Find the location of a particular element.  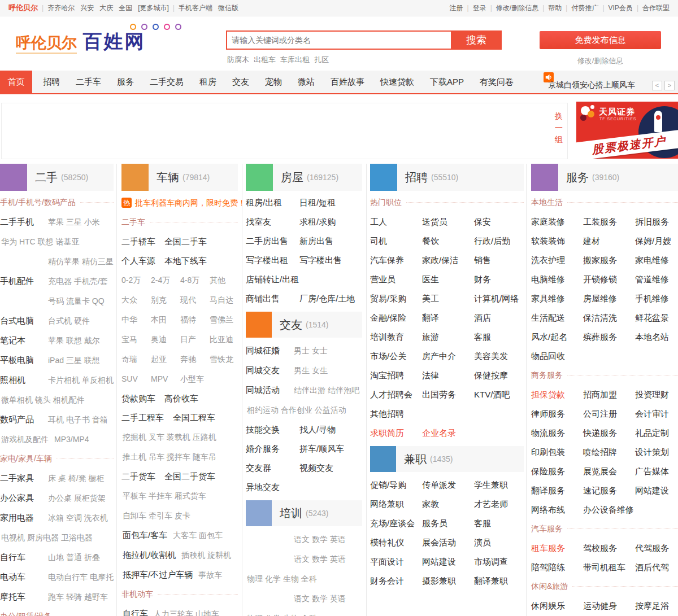

nav-tab: 百姓故事 is located at coordinates (347, 82).